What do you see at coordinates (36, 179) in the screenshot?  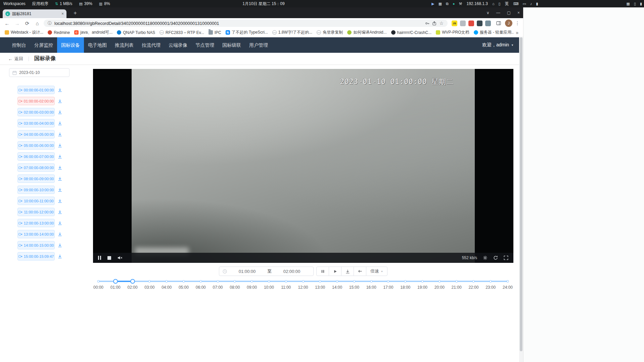 I see `segment-button: 08:00:00-09:00:00` at bounding box center [36, 179].